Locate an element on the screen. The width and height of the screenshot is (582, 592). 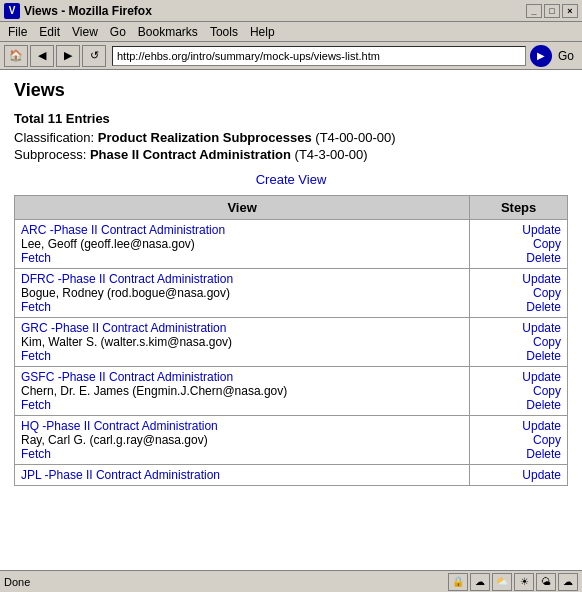
view-cell: GRC -Phase II Contract AdministrationKim… is located at coordinates (242, 342).